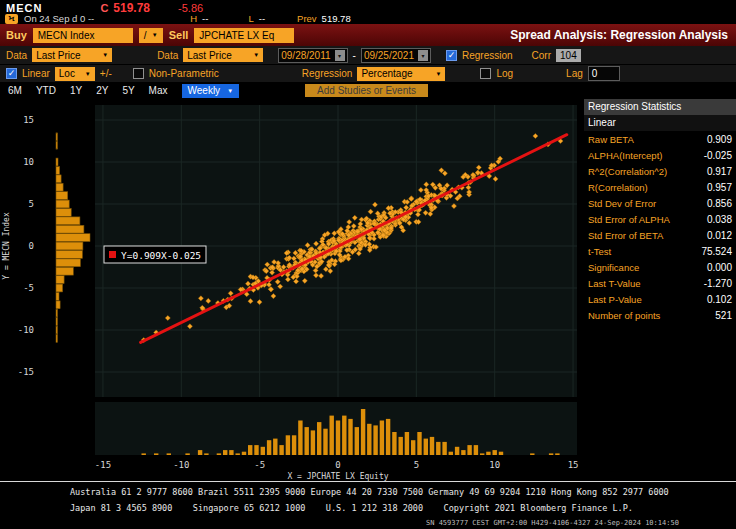  What do you see at coordinates (494, 465) in the screenshot?
I see `svg-text: 10` at bounding box center [494, 465].